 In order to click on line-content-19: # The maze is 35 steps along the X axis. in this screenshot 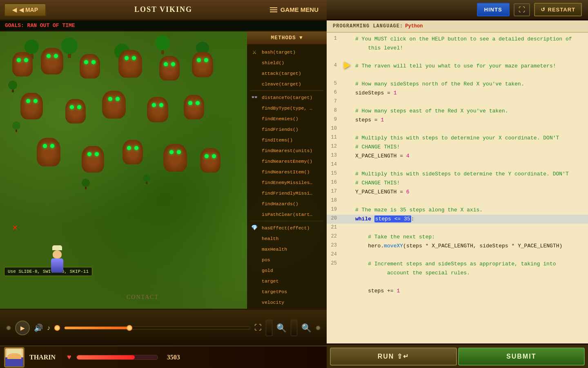, I will do `click(470, 210)`.